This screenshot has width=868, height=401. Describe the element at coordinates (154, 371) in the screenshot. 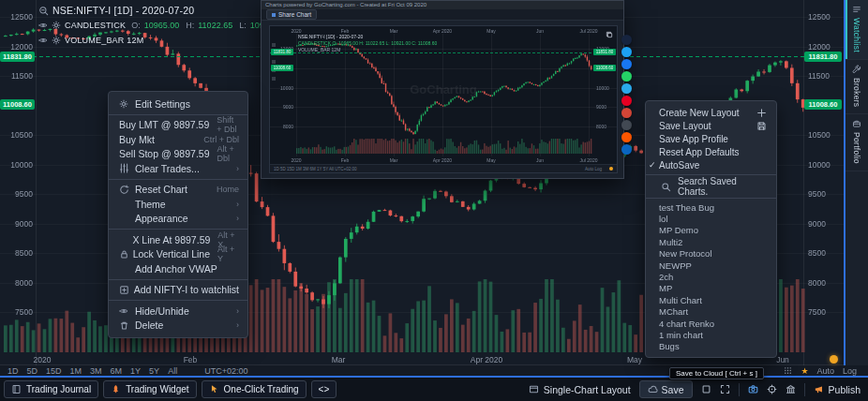

I see `timeframe-5y: 5Y` at that location.